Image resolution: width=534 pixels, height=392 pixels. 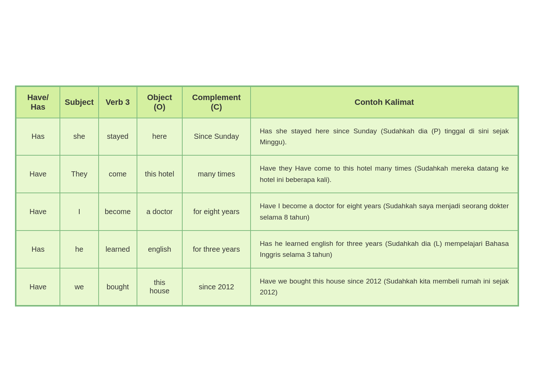 What do you see at coordinates (118, 249) in the screenshot?
I see `cell-verb3: learned` at bounding box center [118, 249].